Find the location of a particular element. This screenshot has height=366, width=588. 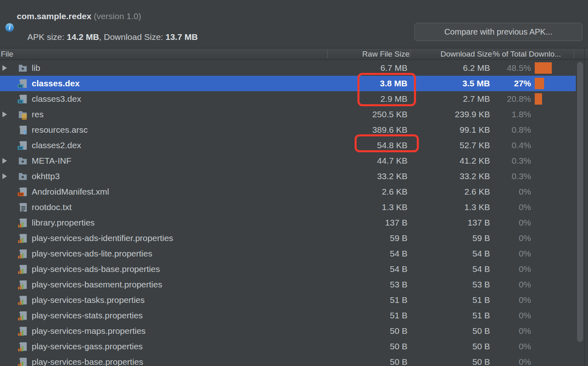

dex-file-icon: 01 is located at coordinates (23, 83).